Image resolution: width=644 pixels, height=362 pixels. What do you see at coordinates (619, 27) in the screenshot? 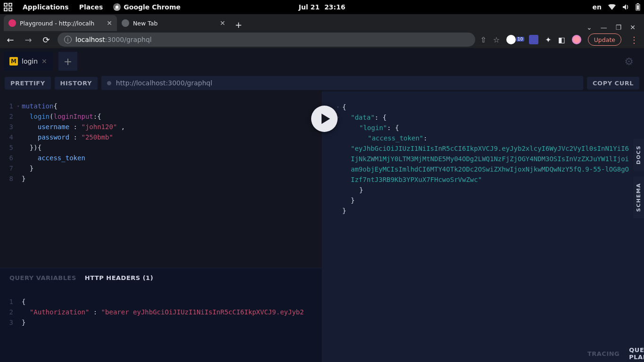
I see `window-maximize-icon: ❐` at bounding box center [619, 27].